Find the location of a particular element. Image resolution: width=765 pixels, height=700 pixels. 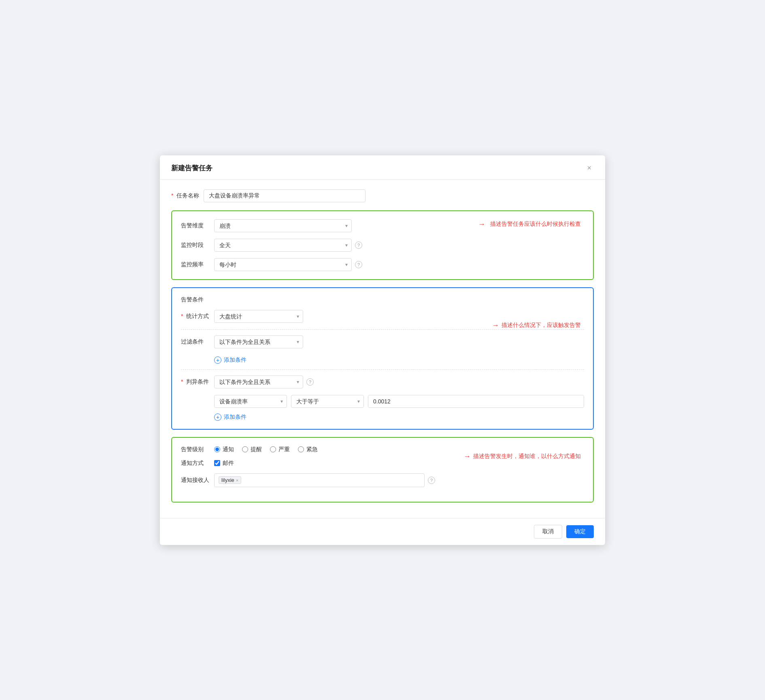

add-judgment-condition-button: + 添加条件 is located at coordinates (230, 417).